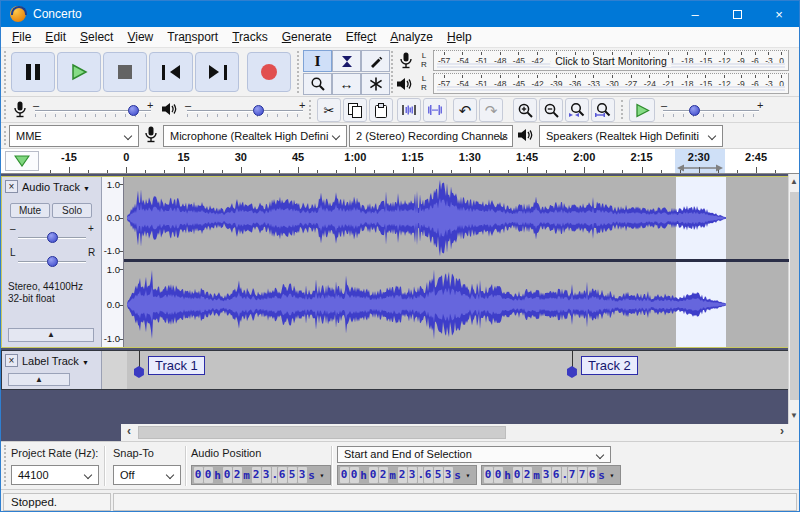 Image resolution: width=800 pixels, height=512 pixels. What do you see at coordinates (456, 432) in the screenshot?
I see `horizontal-scrollbar: ‹ ›` at bounding box center [456, 432].